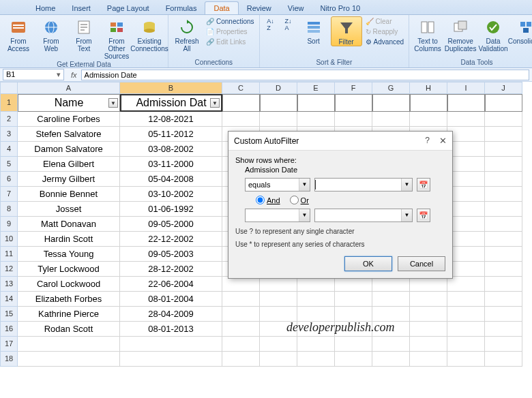 The height and width of the screenshot is (398, 532). Describe the element at coordinates (278, 185) in the screenshot. I see `operator1-combo: equals▼` at that location.